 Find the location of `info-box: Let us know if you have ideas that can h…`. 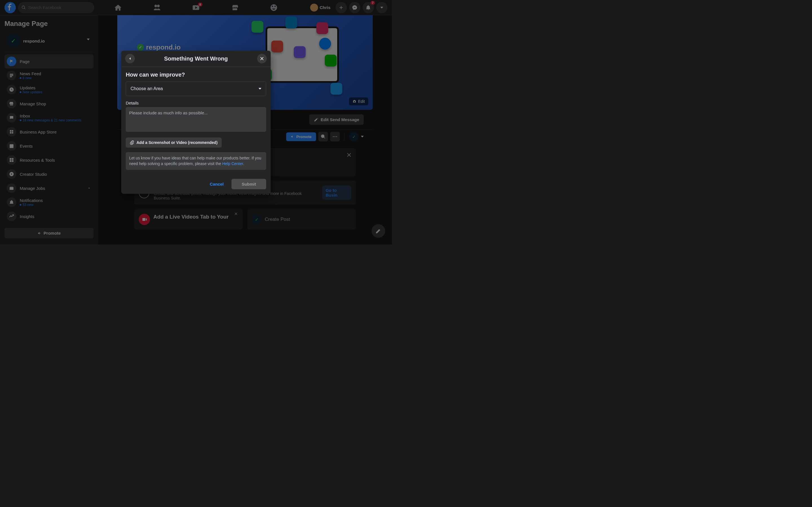

info-box: Let us know if you have ideas that can h… is located at coordinates (196, 161).